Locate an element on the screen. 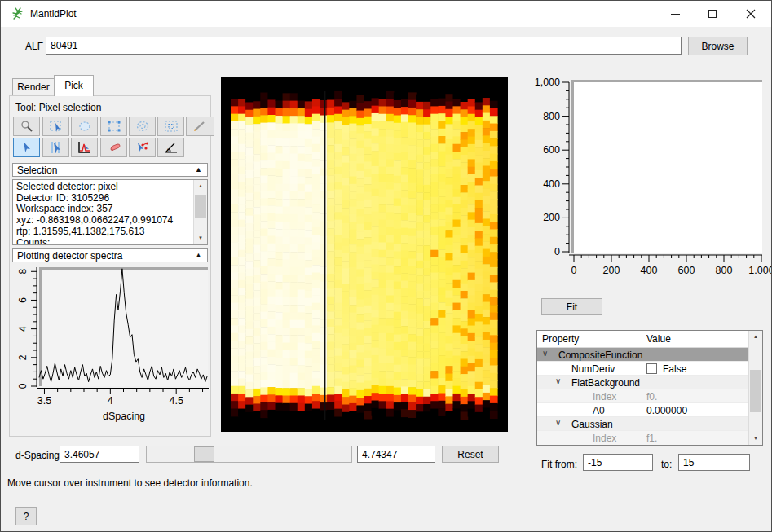 This screenshot has width=772, height=532. dspacing-slider is located at coordinates (249, 455).